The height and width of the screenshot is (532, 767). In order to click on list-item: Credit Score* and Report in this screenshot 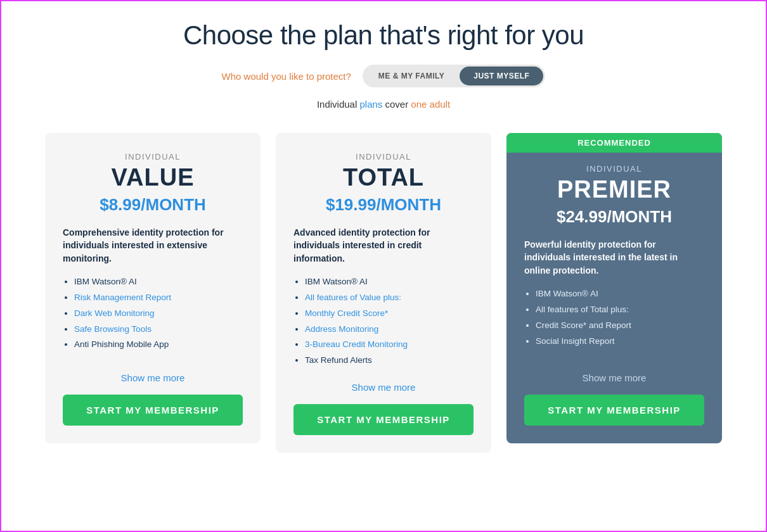, I will do `click(620, 326)`.